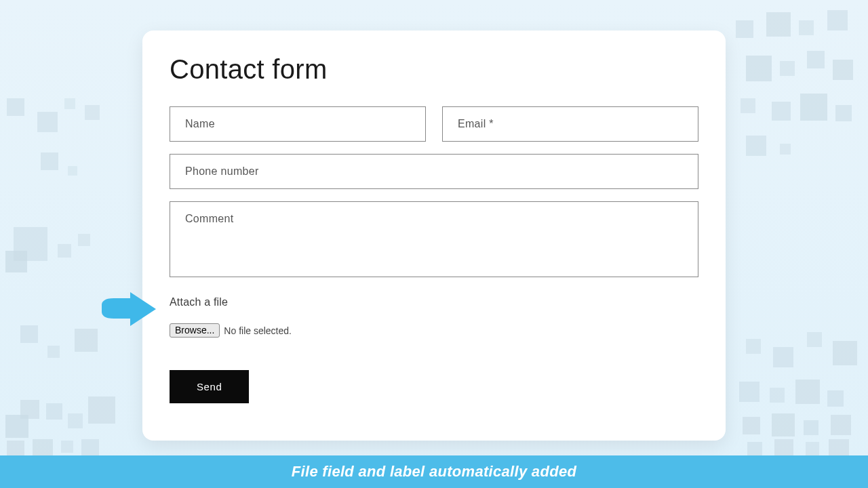 This screenshot has width=868, height=488. Describe the element at coordinates (434, 69) in the screenshot. I see `form-title: Contact form` at that location.